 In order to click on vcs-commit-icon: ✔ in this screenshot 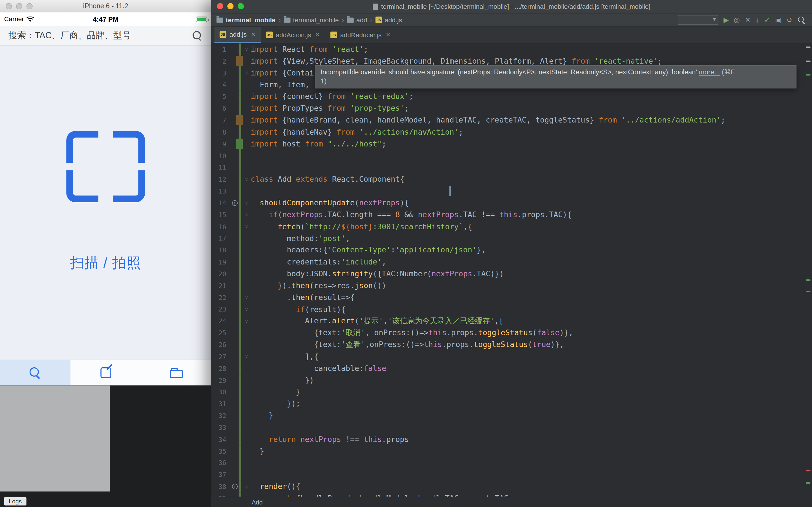, I will do `click(767, 20)`.